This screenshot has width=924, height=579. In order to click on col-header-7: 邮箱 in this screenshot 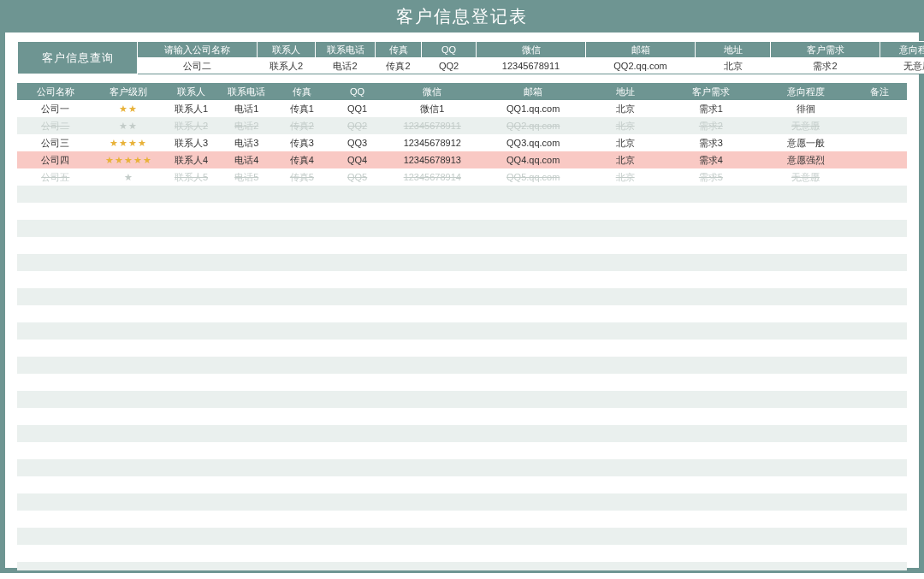, I will do `click(534, 92)`.